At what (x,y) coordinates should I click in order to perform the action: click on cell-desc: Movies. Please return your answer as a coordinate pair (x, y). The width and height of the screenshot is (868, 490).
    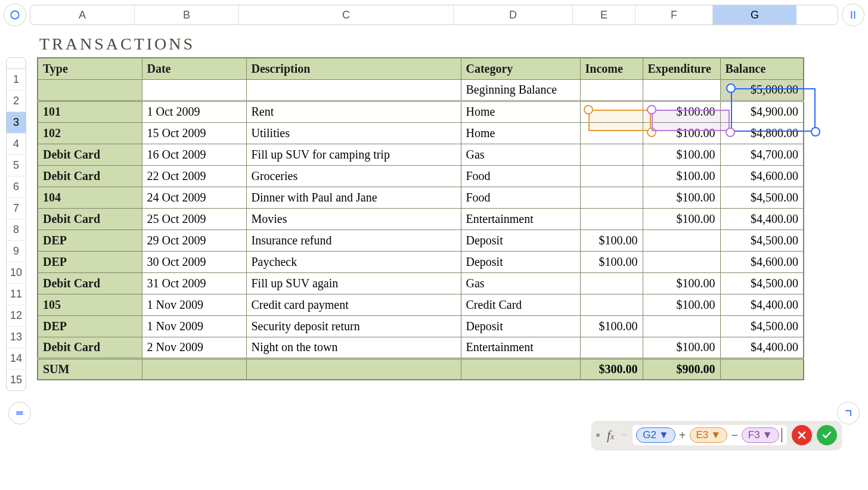
    Looking at the image, I should click on (354, 219).